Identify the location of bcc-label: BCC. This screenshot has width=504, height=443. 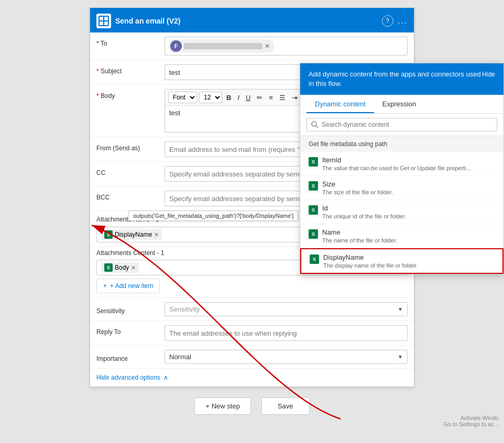
(128, 196).